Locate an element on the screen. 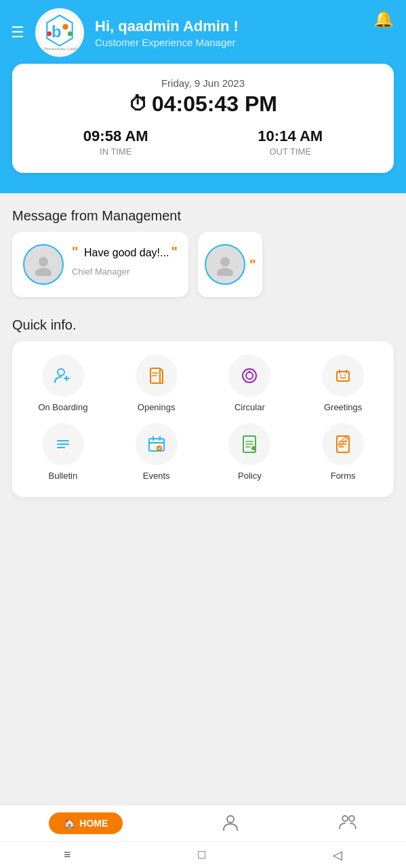  time-card: Friday, 9 Jun 2023 ⏱ 04:05:43 PM 09:58 A… is located at coordinates (203, 118).